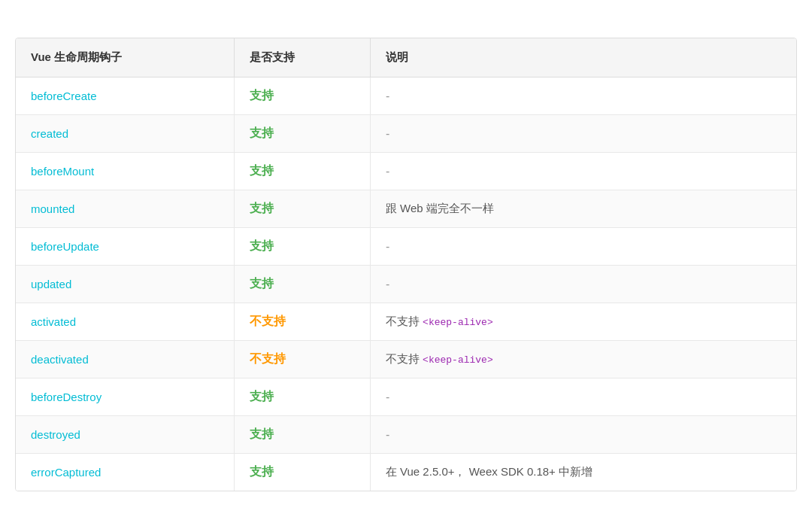 This screenshot has height=529, width=812. What do you see at coordinates (125, 209) in the screenshot?
I see `hook-name-cell: mounted` at bounding box center [125, 209].